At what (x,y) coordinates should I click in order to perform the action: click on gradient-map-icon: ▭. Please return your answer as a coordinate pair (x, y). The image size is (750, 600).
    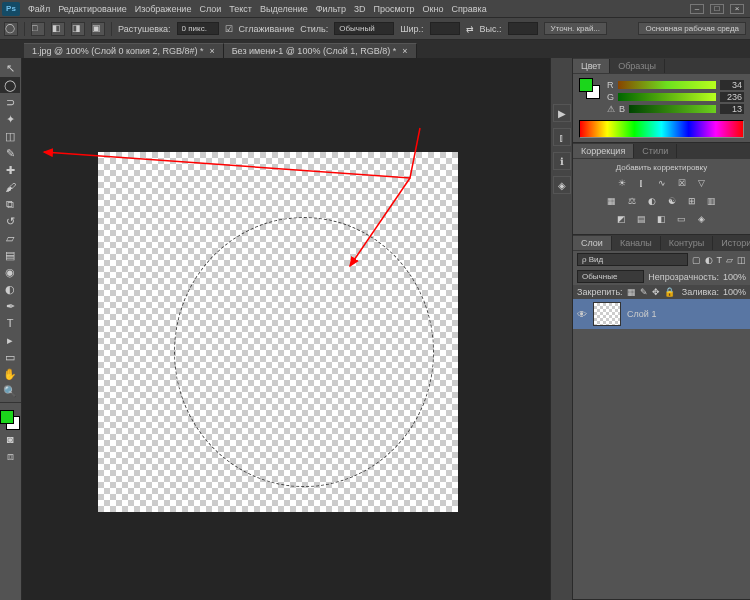
    Looking at the image, I should click on (682, 219).